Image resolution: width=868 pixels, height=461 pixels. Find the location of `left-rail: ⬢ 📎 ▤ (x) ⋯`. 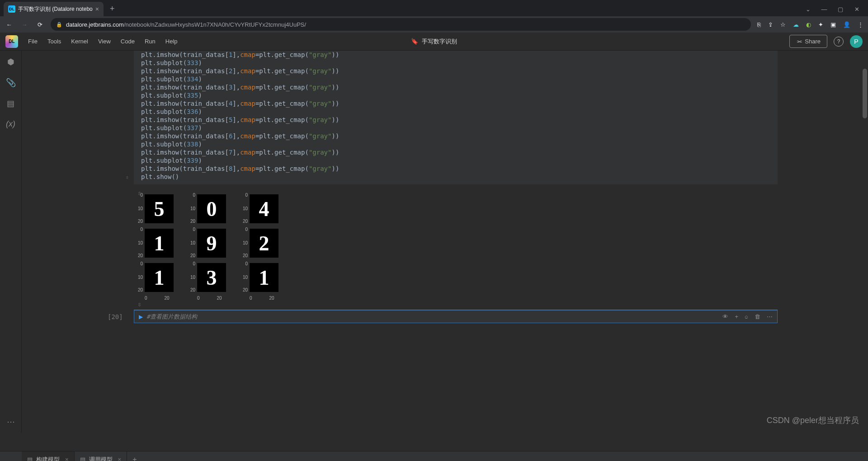

left-rail: ⬢ 📎 ▤ (x) ⋯ is located at coordinates (11, 242).